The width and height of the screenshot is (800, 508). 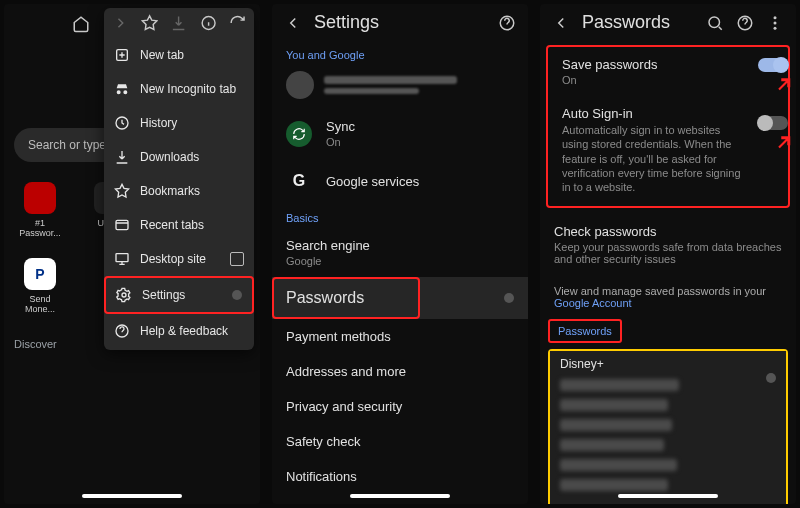 I want to click on auto-signin-row: Auto Sign-in Automatically sign in to we…, so click(x=668, y=150).